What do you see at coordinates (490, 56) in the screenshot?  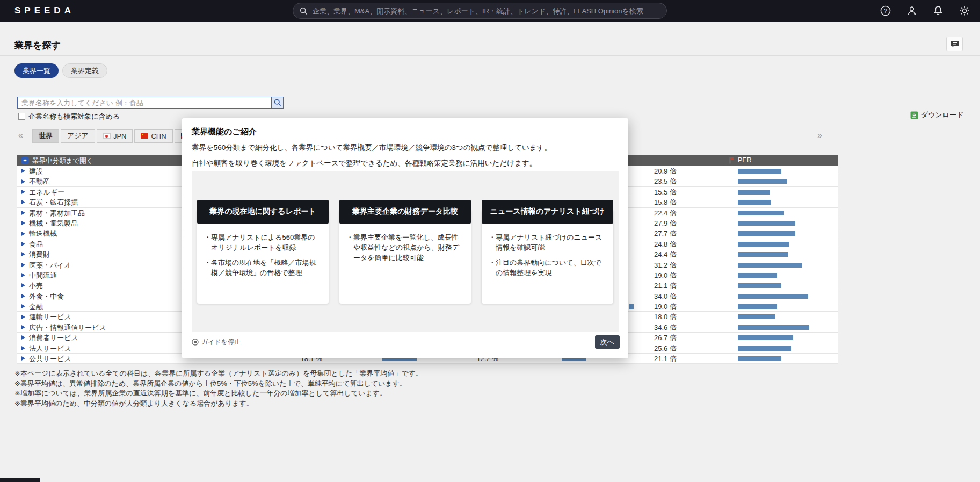 I see `divider` at bounding box center [490, 56].